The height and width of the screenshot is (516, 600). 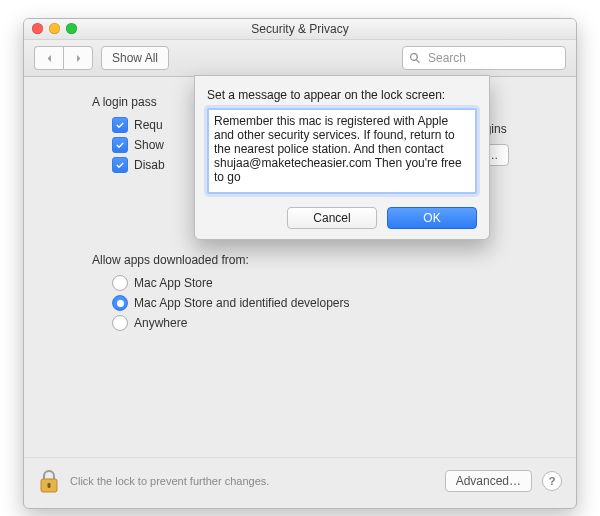 I want to click on sheet-prompt: Set a message to appear on the lock scre…, so click(x=342, y=95).